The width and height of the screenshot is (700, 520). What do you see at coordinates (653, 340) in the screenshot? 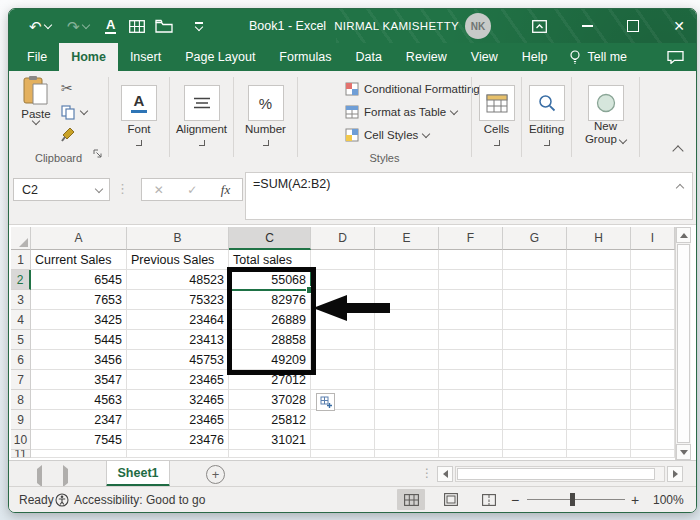
I see `cell-I5` at bounding box center [653, 340].